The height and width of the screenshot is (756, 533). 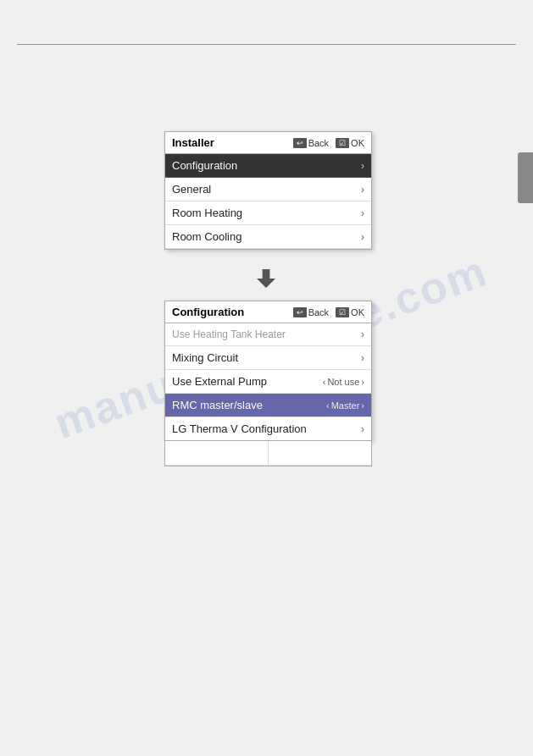 What do you see at coordinates (266, 44) in the screenshot?
I see `top-divider` at bounding box center [266, 44].